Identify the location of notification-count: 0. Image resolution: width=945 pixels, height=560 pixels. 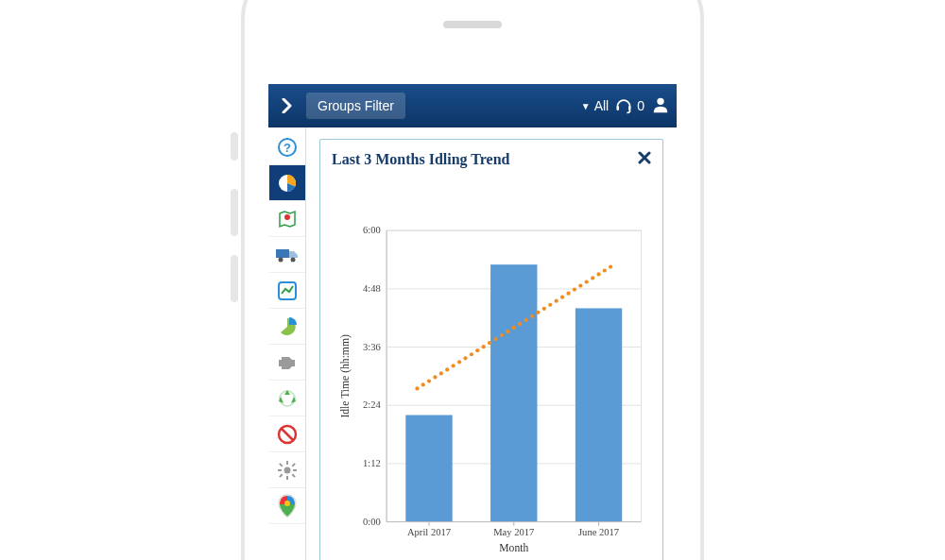
(641, 106).